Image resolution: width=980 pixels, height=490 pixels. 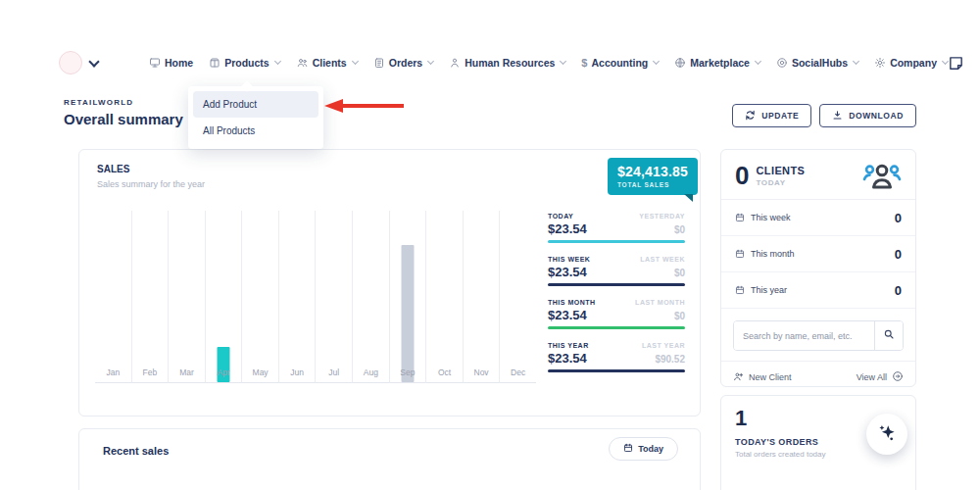 I want to click on nav-item-home: Home, so click(x=171, y=63).